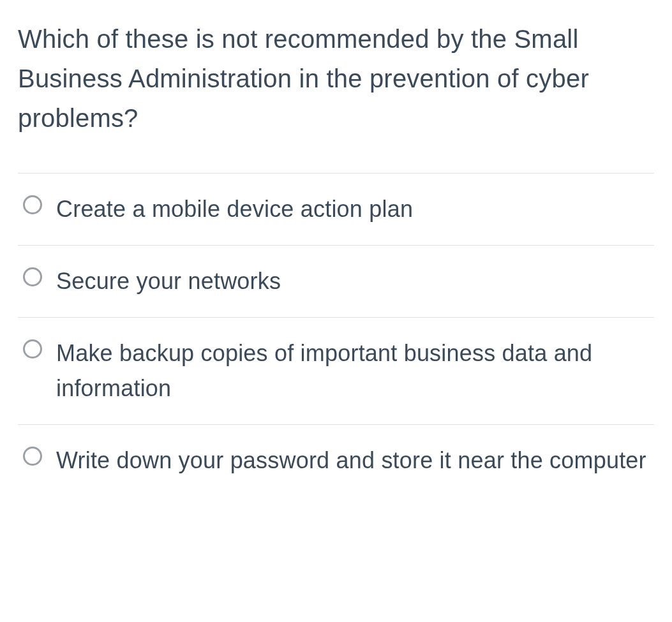 This screenshot has height=622, width=672. Describe the element at coordinates (352, 371) in the screenshot. I see `option-label: Make backup copies of important business…` at that location.